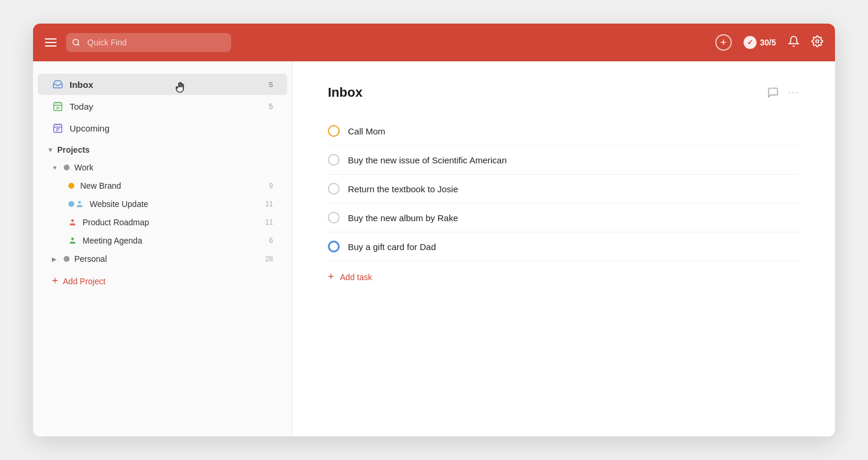  I want to click on new-brand-dot, so click(71, 186).